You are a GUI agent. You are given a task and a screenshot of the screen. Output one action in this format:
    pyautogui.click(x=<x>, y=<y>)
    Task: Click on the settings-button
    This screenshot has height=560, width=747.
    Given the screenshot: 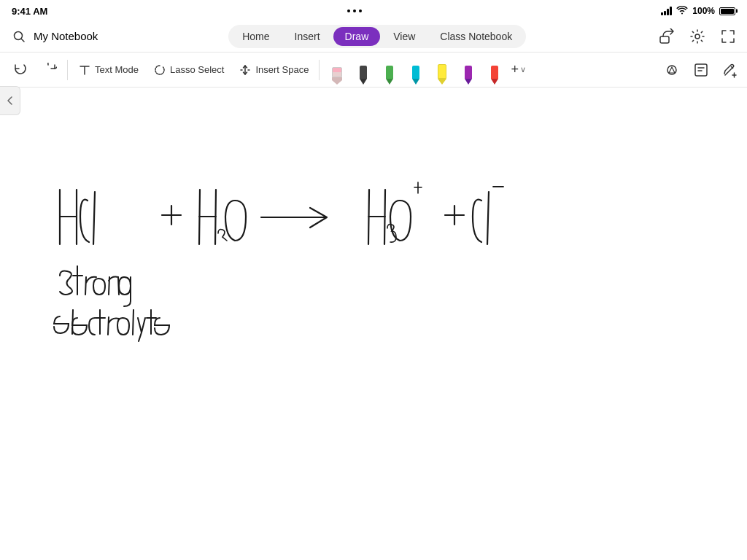 What is the action you would take?
    pyautogui.click(x=697, y=36)
    